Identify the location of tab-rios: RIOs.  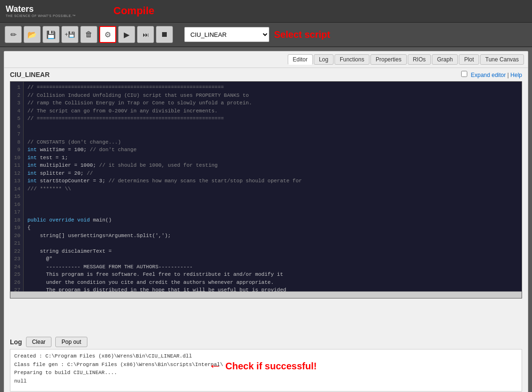
(420, 60).